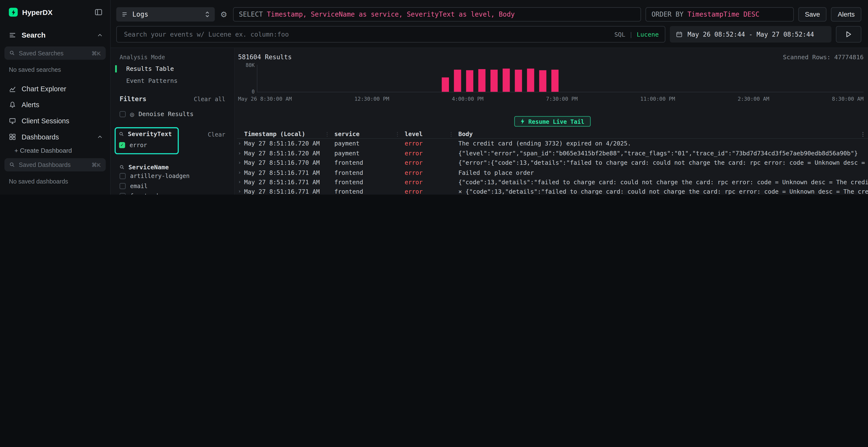 The width and height of the screenshot is (868, 447). I want to click on results-histogram: 80K 0, so click(560, 79).